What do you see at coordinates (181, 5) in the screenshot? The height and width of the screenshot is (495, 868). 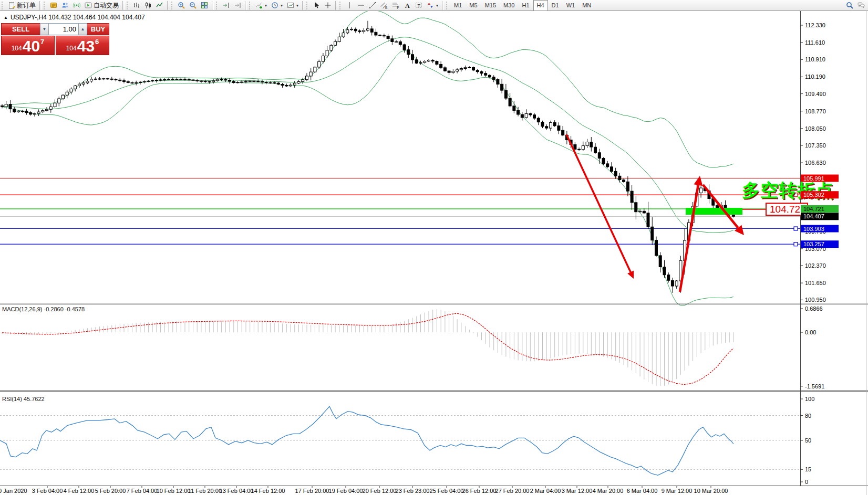 I see `zoom-in-button` at bounding box center [181, 5].